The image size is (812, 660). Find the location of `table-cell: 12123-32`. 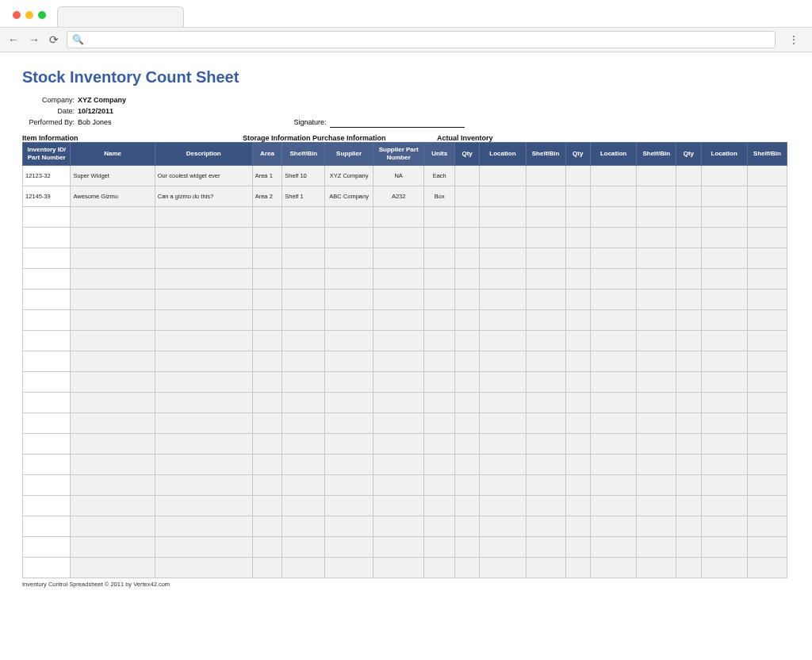

table-cell: 12123-32 is located at coordinates (47, 176).